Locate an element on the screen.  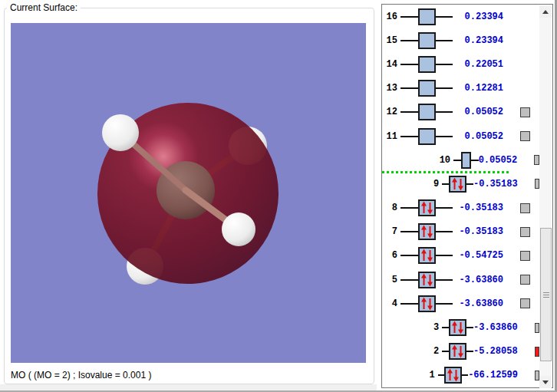
mo-energy: -0.35183 is located at coordinates (496, 184).